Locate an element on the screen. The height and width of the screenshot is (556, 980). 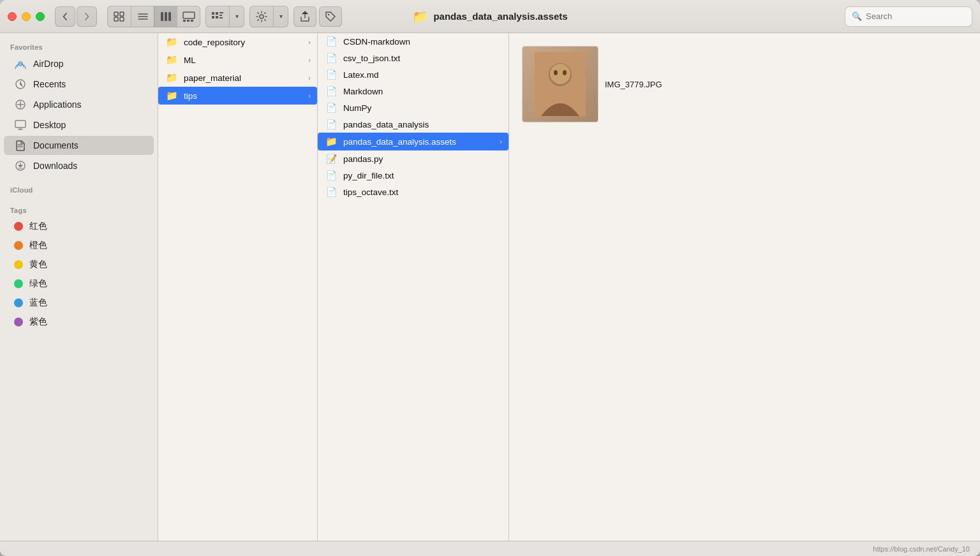
back-button is located at coordinates (65, 17).